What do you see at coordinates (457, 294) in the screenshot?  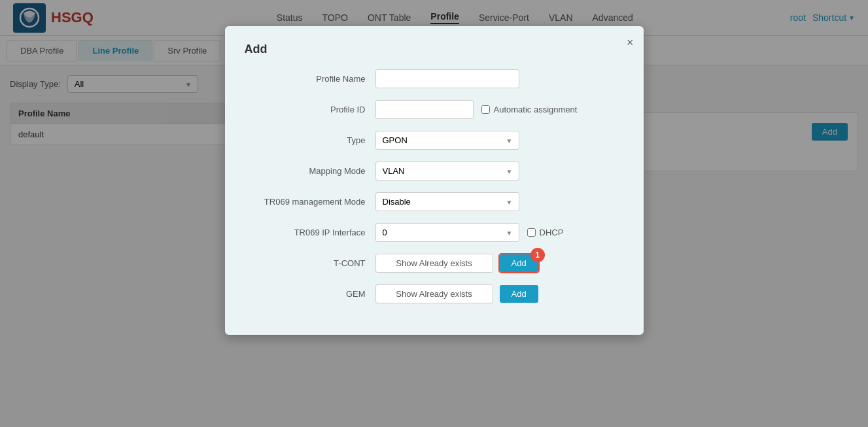 I see `gem-controls: Show Already exists Add` at bounding box center [457, 294].